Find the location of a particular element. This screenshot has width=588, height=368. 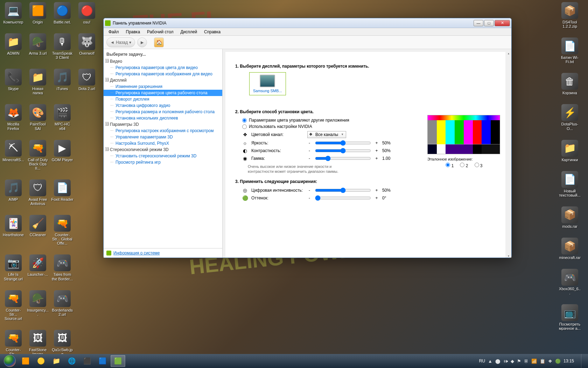

tree-item: Изменение разрешения is located at coordinates (163, 87).